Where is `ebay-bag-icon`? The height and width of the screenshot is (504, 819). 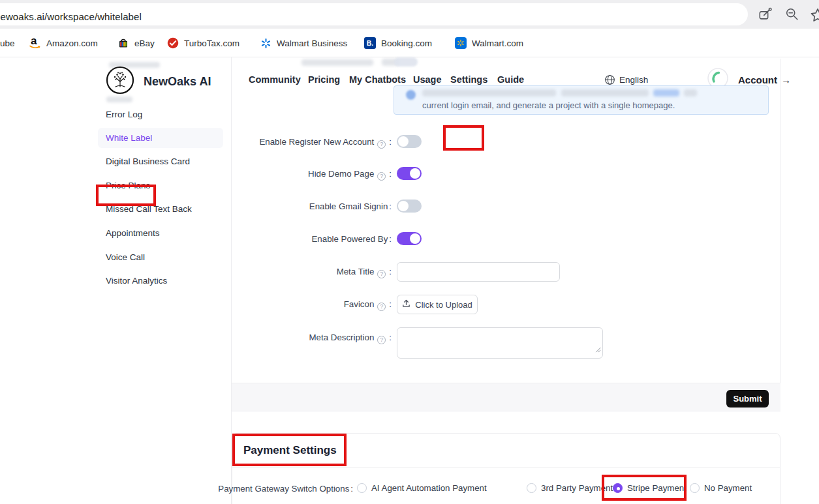
ebay-bag-icon is located at coordinates (123, 43).